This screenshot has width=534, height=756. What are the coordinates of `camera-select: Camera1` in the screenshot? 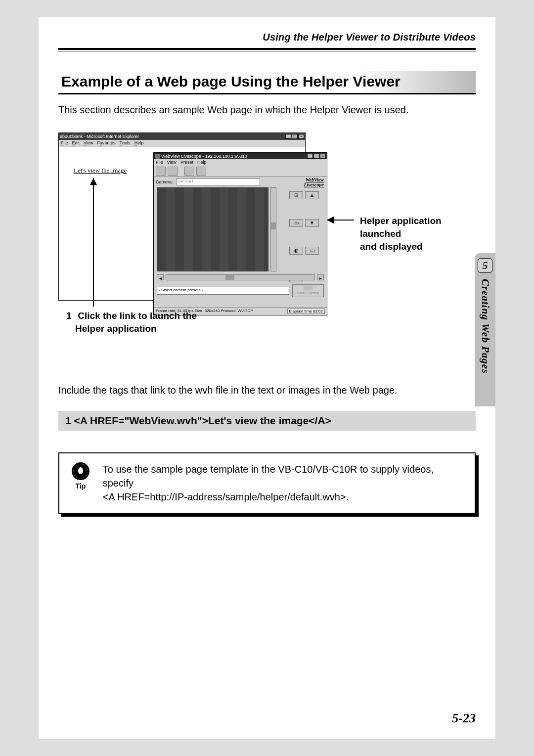 It's located at (218, 182).